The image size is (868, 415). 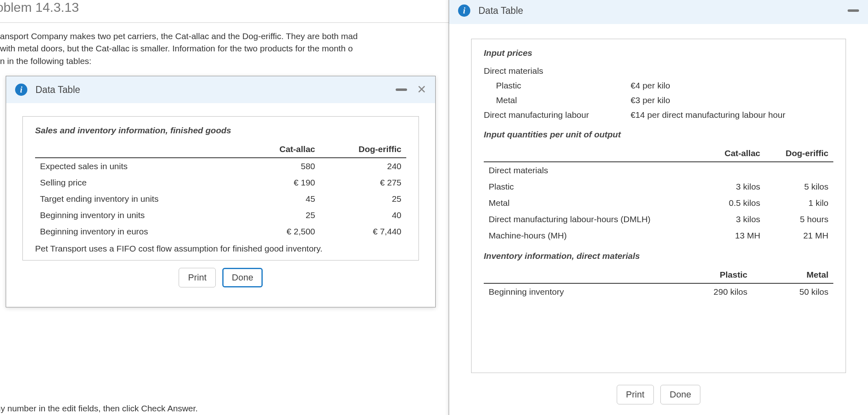 I want to click on cell: 45, so click(x=283, y=199).